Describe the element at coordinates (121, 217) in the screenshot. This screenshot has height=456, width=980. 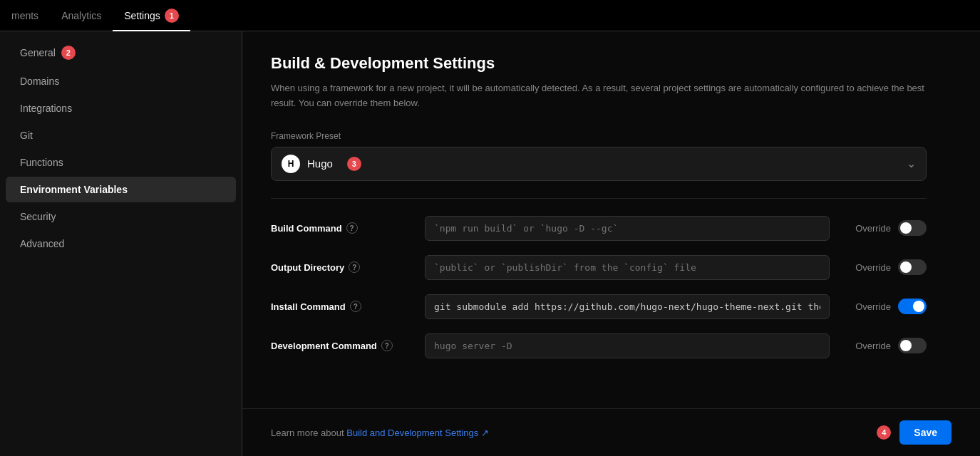
I see `sidebar-item-security: Security` at that location.